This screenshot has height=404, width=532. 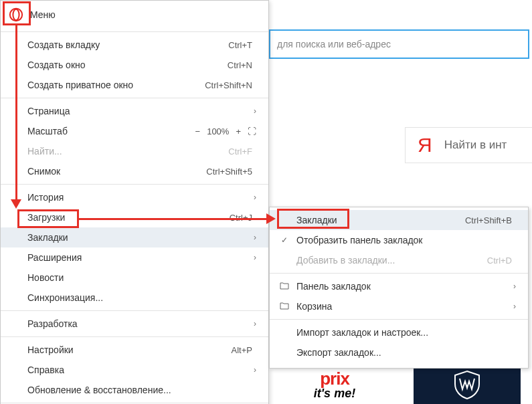 What do you see at coordinates (135, 324) in the screenshot?
I see `menu-item-dev: Разработка ›` at bounding box center [135, 324].